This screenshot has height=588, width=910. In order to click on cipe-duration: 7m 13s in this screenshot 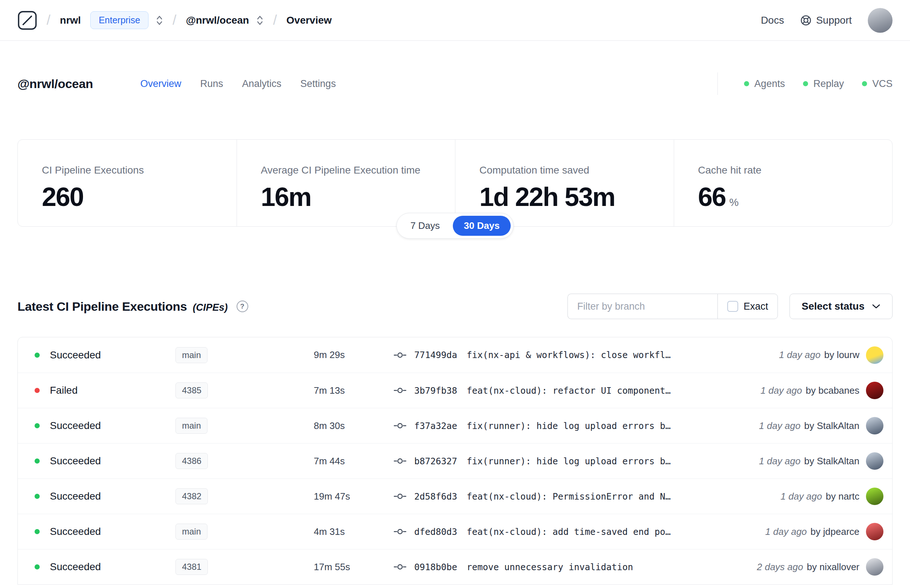, I will do `click(354, 391)`.